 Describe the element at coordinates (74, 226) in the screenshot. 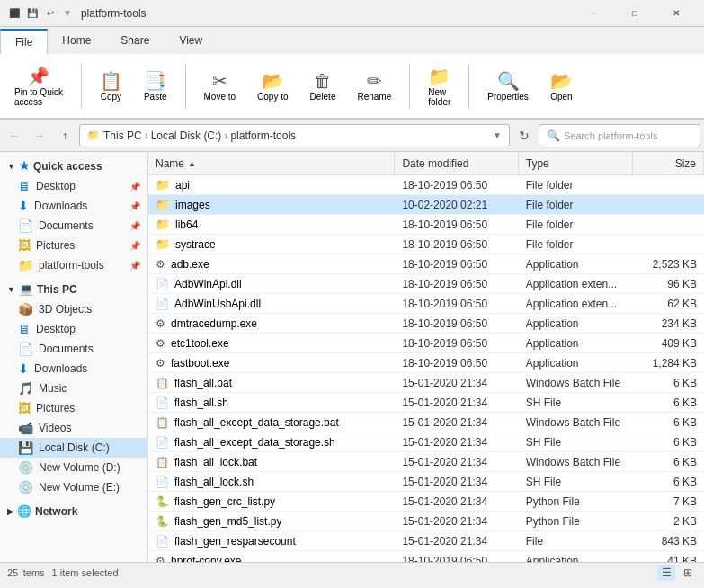

I see `sidebar-item-documents-qa: 📄 Documents 📌` at that location.